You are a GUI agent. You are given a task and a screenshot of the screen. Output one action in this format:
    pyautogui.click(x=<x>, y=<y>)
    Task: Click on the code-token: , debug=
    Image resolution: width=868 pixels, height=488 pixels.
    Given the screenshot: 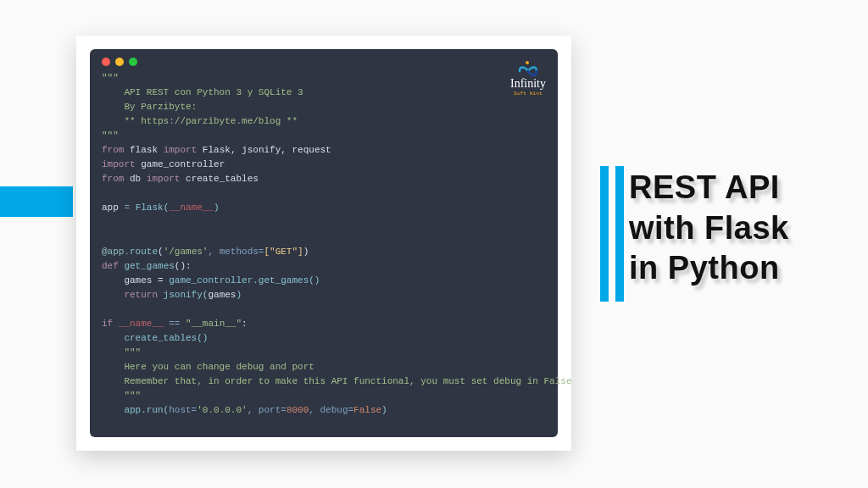 What is the action you would take?
    pyautogui.click(x=331, y=410)
    